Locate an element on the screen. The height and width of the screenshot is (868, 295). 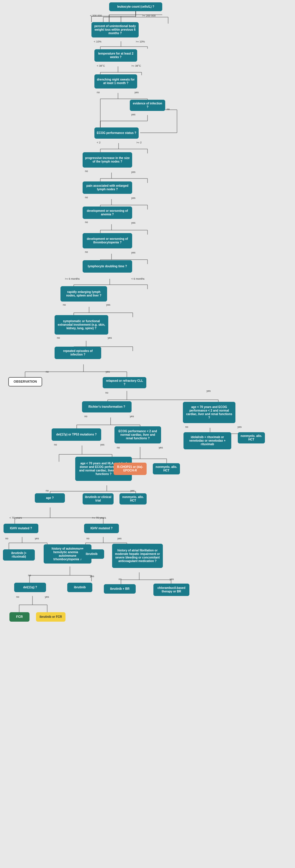
node-richters: Richter's transformation ? is located at coordinates (107, 407).